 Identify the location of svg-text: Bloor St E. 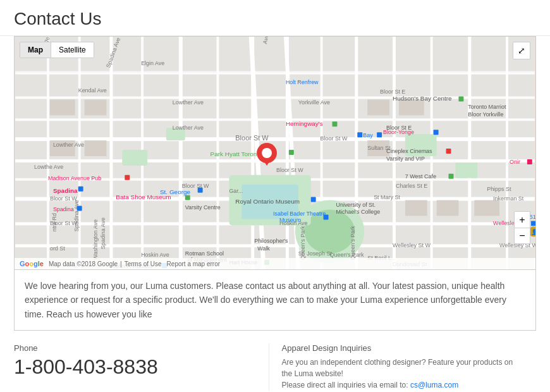
(393, 92).